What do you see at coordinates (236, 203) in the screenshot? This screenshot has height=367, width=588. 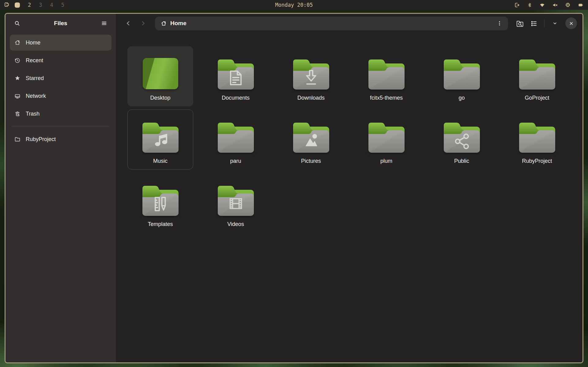 I see `file-tile-videos: Videos` at bounding box center [236, 203].